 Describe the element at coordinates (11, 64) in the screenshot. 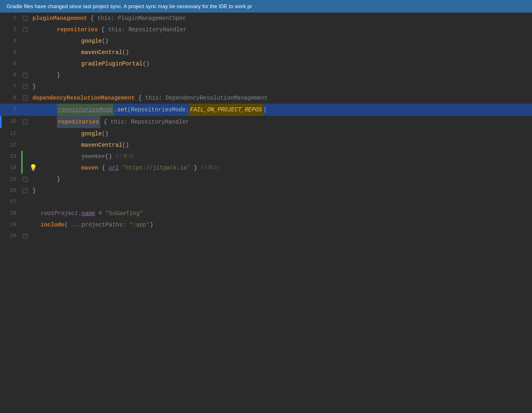

I see `line-number: 5` at that location.